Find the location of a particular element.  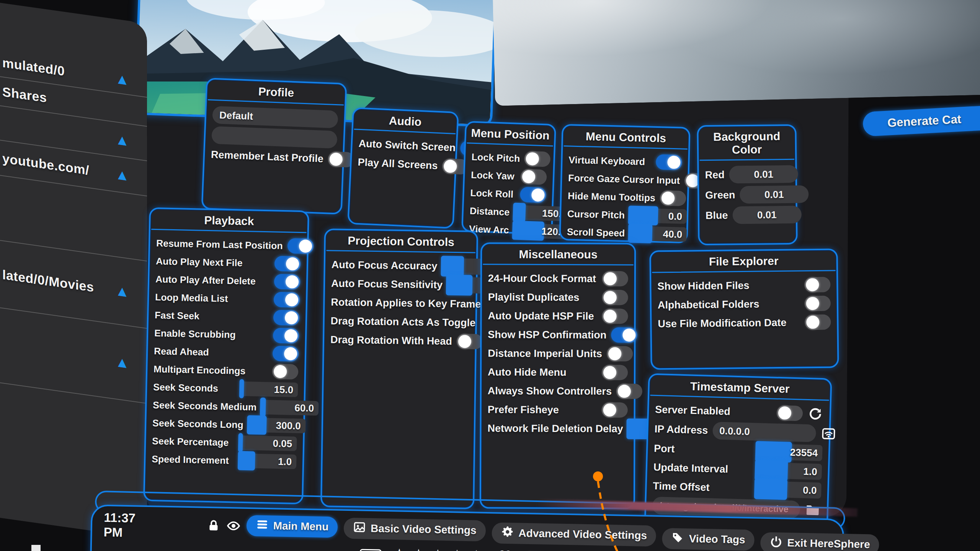

video-tags-button: Video Tags is located at coordinates (708, 539).